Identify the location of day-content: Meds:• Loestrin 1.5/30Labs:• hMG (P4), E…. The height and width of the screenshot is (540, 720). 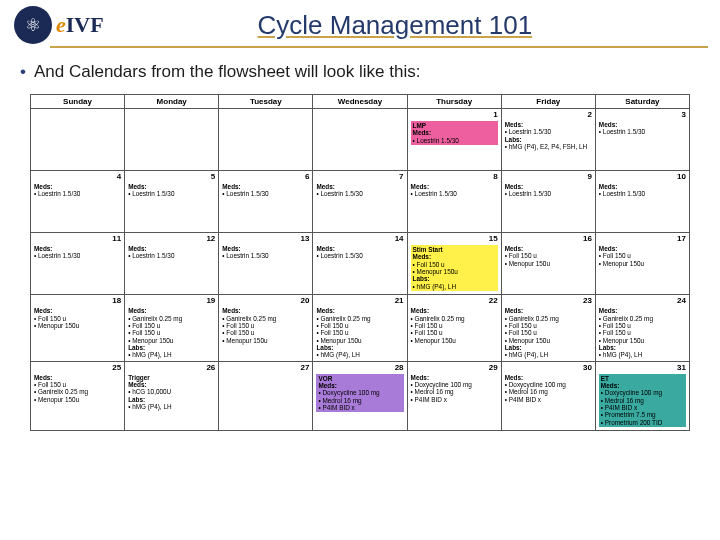
(548, 130).